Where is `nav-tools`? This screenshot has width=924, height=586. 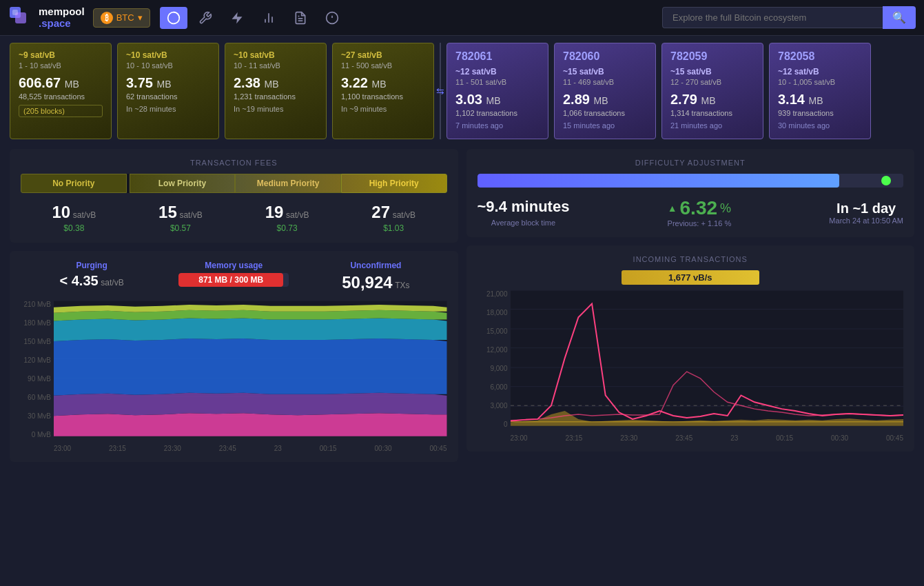 nav-tools is located at coordinates (205, 18).